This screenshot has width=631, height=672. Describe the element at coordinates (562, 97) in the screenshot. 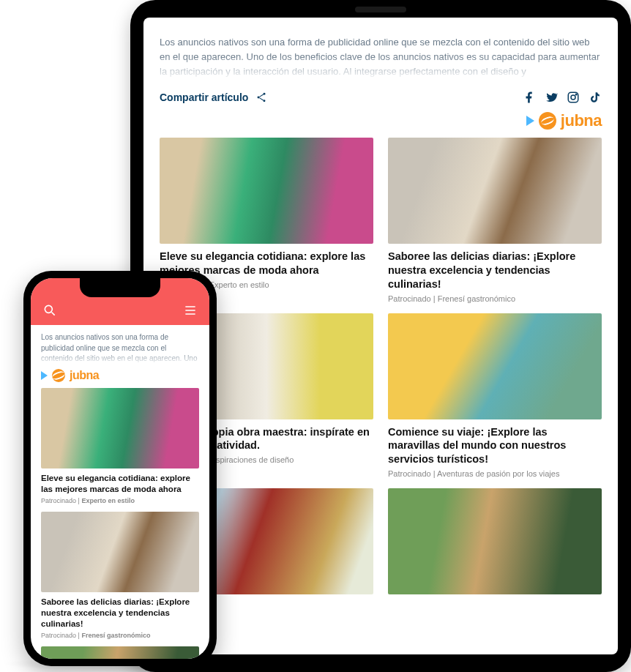

I see `social-icons` at that location.